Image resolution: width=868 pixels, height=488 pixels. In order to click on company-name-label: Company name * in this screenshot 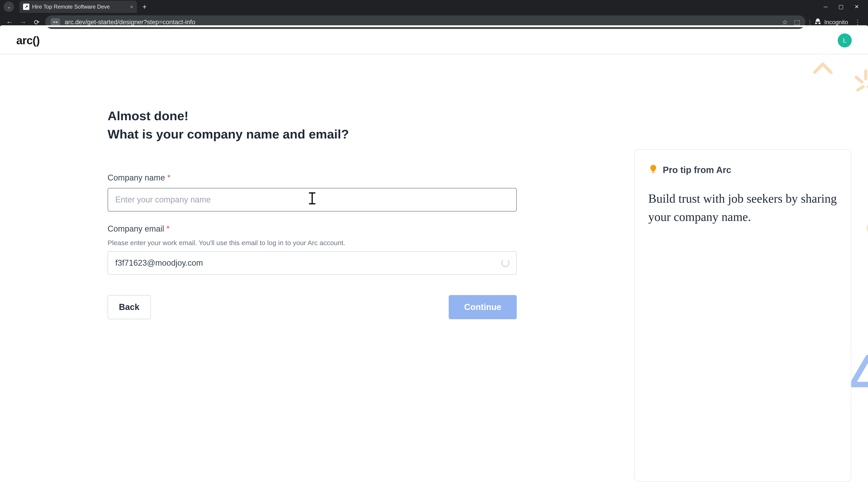, I will do `click(312, 178)`.